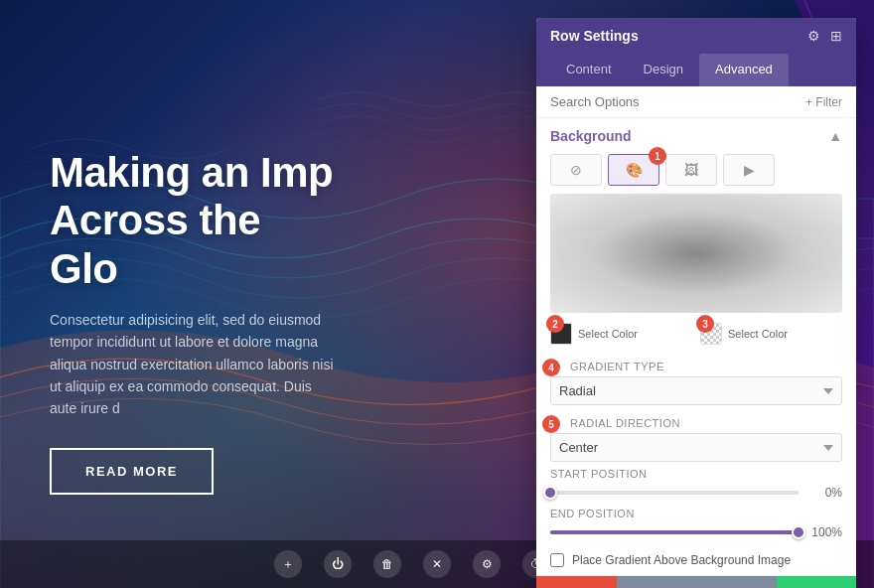 The image size is (874, 588). I want to click on color-stop-2: 3 Select Color, so click(771, 334).